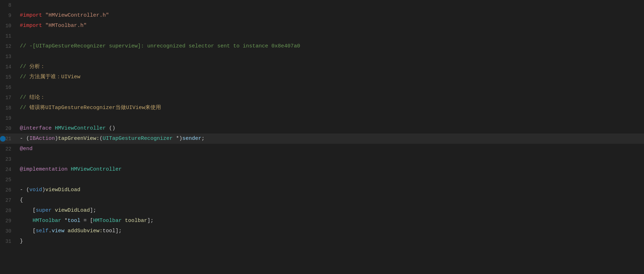 The height and width of the screenshot is (274, 644). Describe the element at coordinates (330, 46) in the screenshot. I see `line-content: // -[UITapGestureRecognizer superview]: …` at that location.